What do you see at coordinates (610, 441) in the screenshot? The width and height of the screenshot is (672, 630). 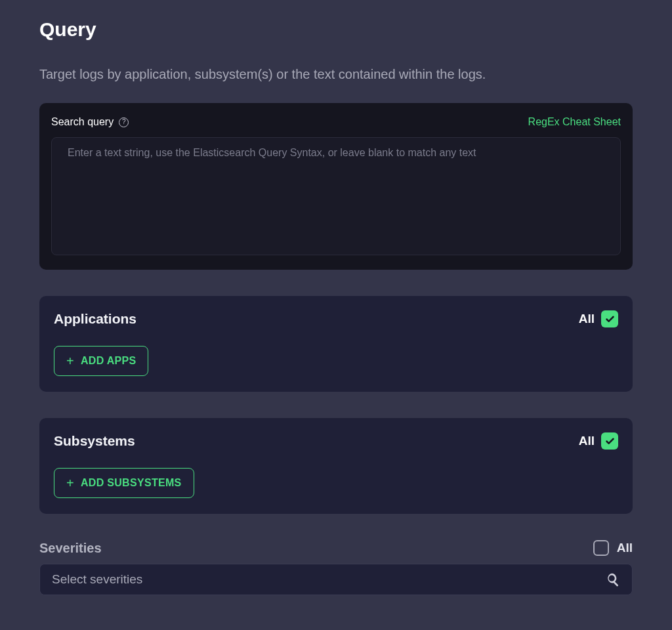 I see `subsystems-all-checkbox` at bounding box center [610, 441].